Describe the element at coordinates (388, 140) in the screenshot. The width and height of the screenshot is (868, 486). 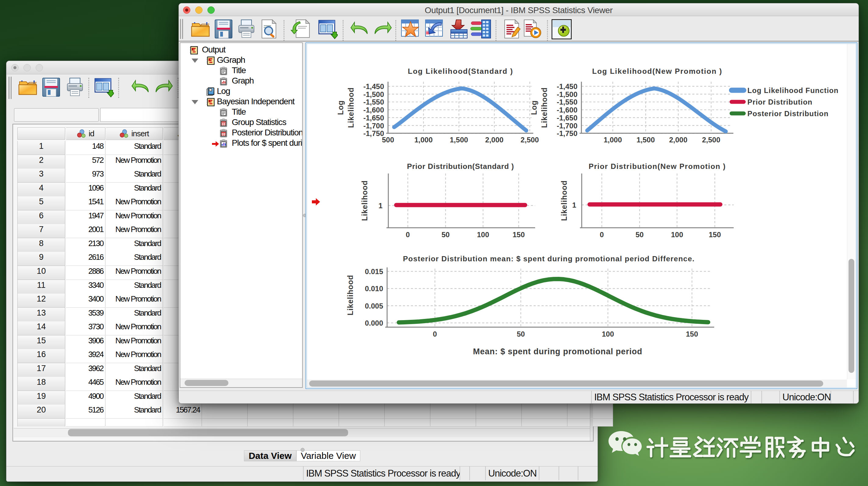
I see `svg-text: 500` at that location.